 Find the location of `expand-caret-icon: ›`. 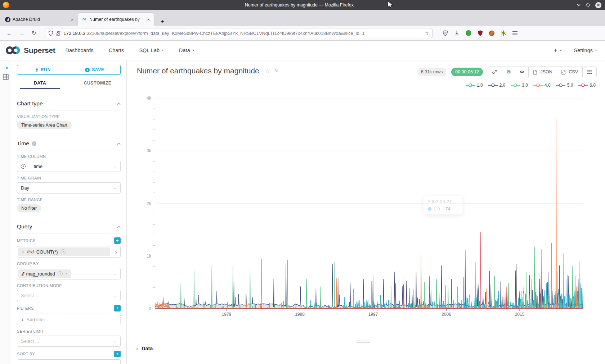

expand-caret-icon: › is located at coordinates (116, 252).